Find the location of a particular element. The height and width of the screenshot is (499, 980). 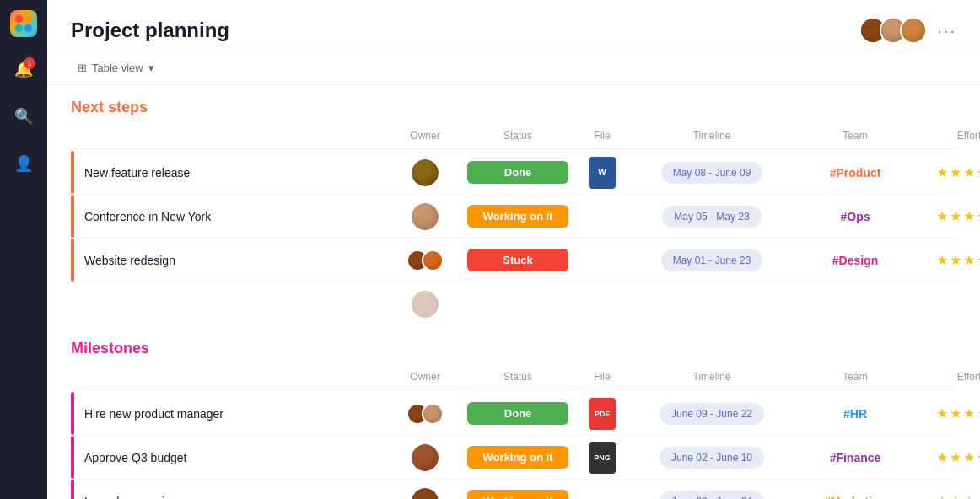

team-tag: #Design is located at coordinates (855, 260).